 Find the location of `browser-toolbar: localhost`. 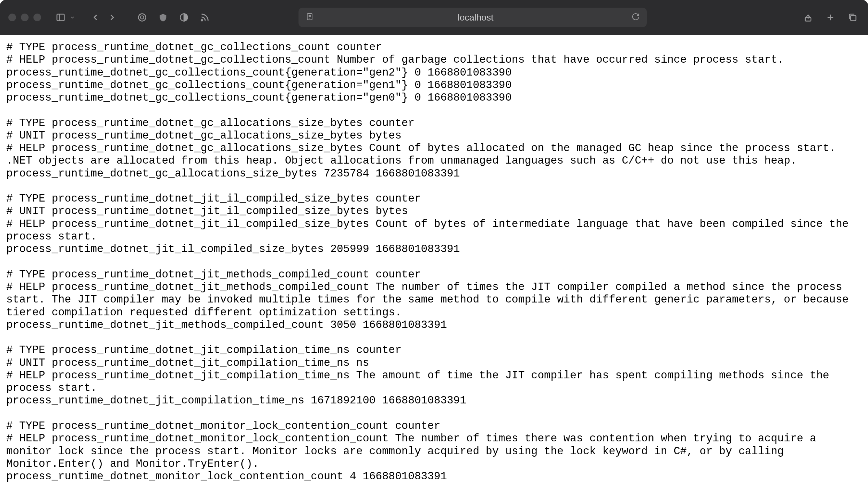

browser-toolbar: localhost is located at coordinates (434, 17).